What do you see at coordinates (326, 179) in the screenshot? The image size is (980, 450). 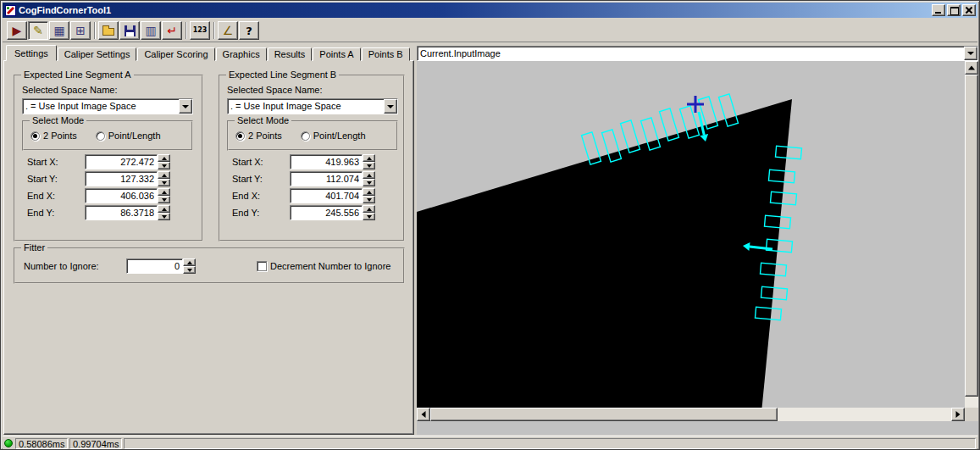 I see `start-y-input-b` at bounding box center [326, 179].